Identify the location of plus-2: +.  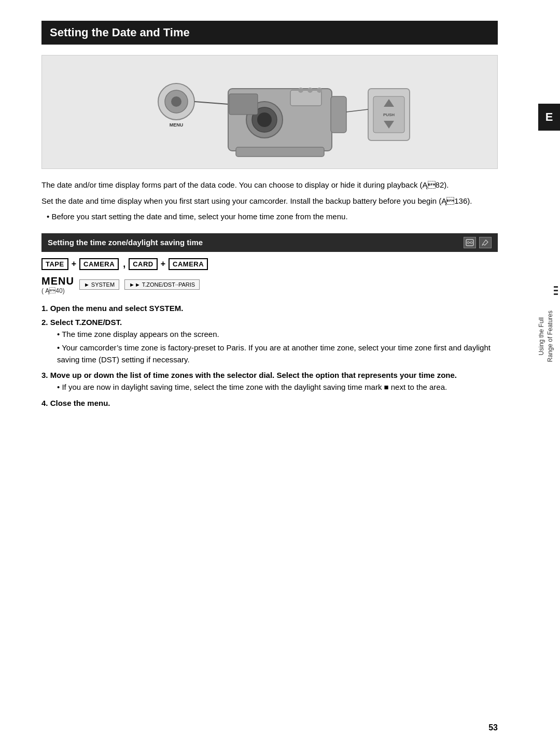
(163, 264).